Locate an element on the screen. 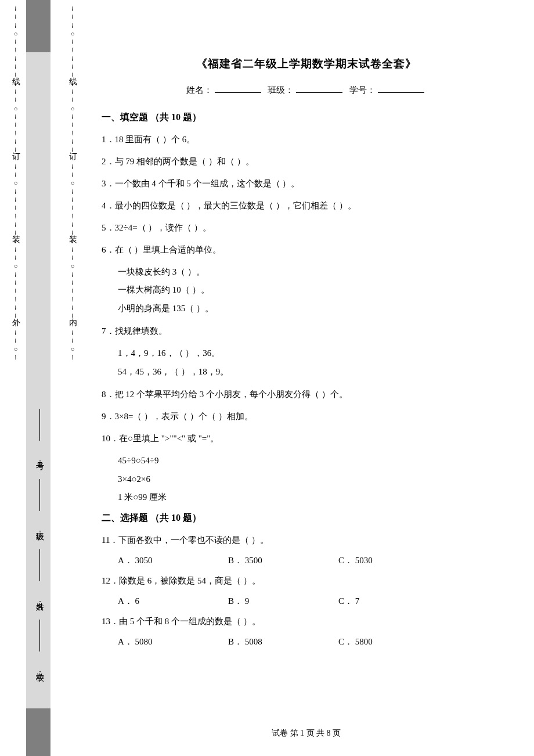 The image size is (534, 756). question-13-options: A． 5080 B． 5008 C． 5800 is located at coordinates (315, 642).